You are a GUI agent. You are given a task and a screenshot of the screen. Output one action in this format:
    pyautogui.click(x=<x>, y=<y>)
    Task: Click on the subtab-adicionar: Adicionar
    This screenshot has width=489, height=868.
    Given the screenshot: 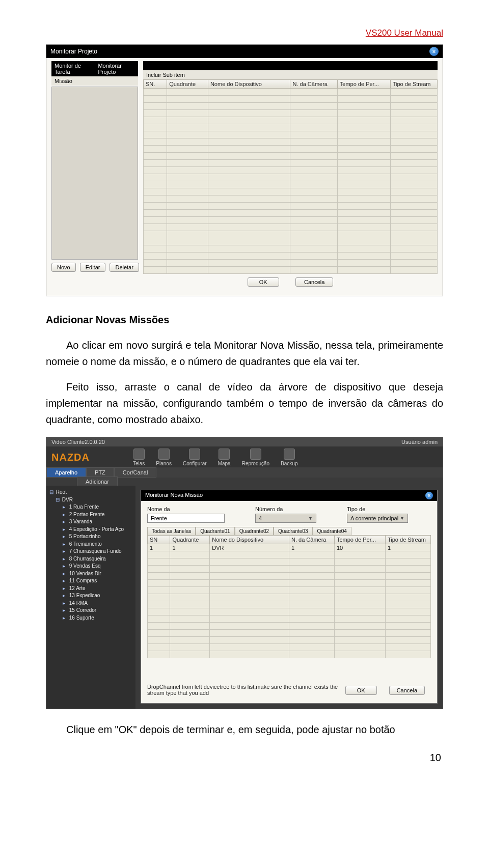 What is the action you would take?
    pyautogui.click(x=97, y=482)
    